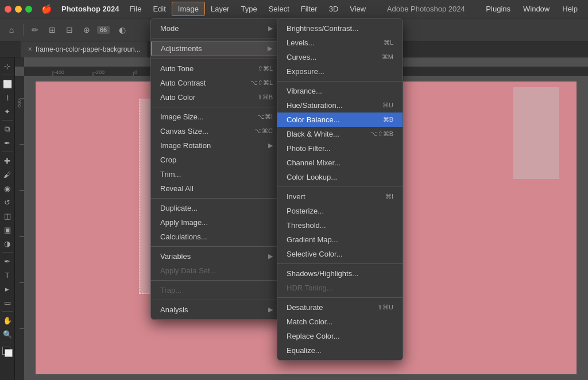 This screenshot has width=588, height=380. I want to click on menu-item-curves: Curves... ⌘M, so click(340, 57).